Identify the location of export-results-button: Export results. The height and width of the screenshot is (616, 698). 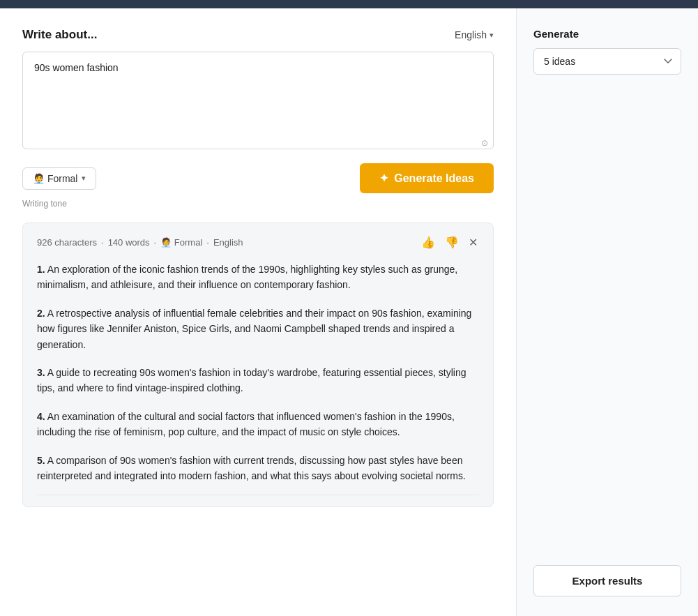
(607, 580).